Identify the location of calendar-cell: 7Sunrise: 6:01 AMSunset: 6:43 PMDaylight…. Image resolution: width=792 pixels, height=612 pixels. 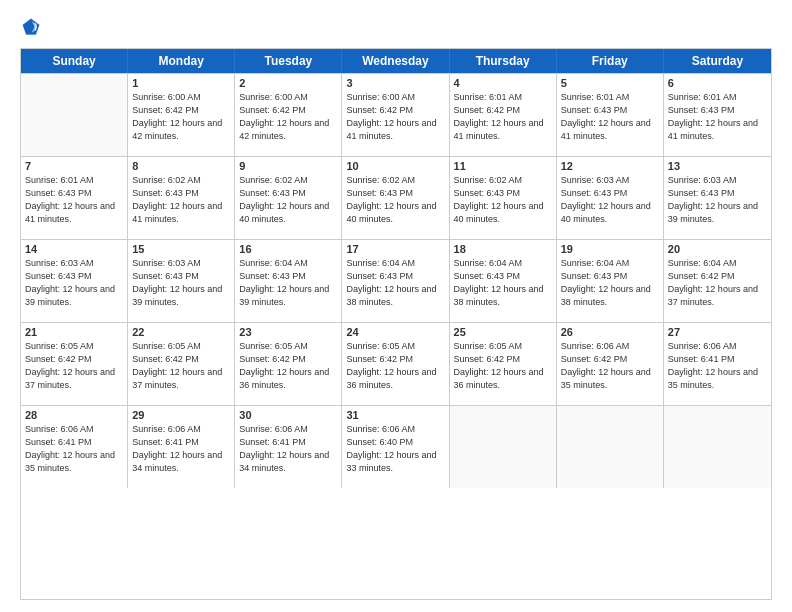
(74, 198).